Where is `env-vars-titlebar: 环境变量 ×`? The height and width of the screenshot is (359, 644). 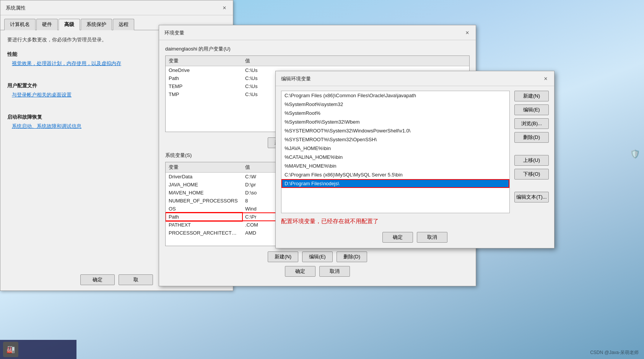 env-vars-titlebar: 环境变量 × is located at coordinates (317, 33).